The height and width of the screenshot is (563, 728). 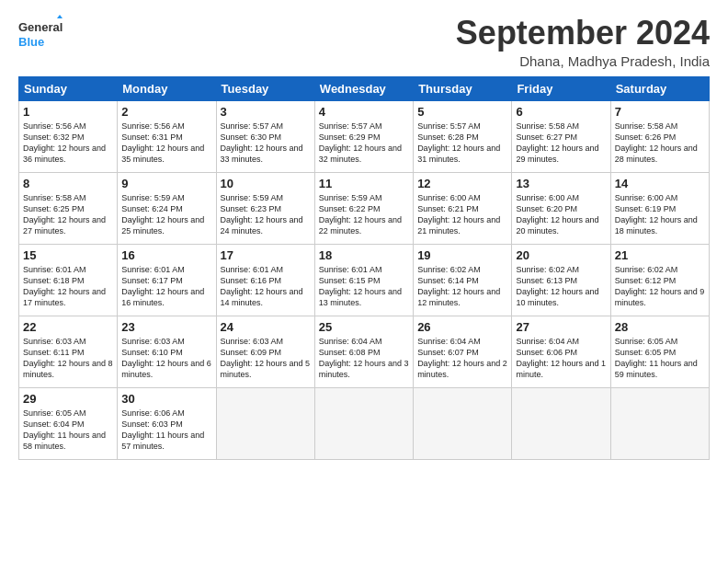 What do you see at coordinates (462, 112) in the screenshot?
I see `day-number: 5` at bounding box center [462, 112].